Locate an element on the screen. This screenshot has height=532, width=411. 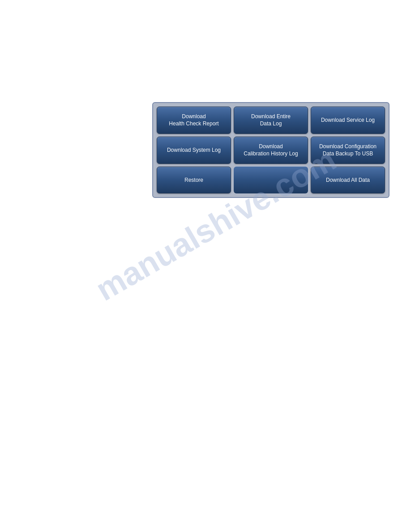
restore-button: Restore is located at coordinates (194, 180).